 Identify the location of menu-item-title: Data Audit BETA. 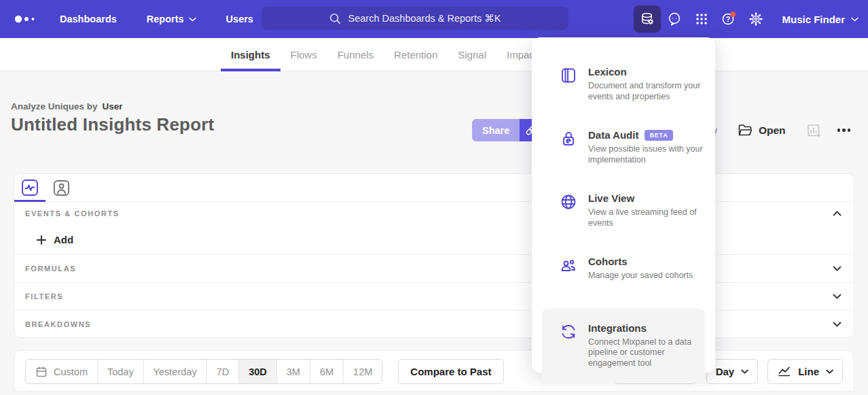
(647, 135).